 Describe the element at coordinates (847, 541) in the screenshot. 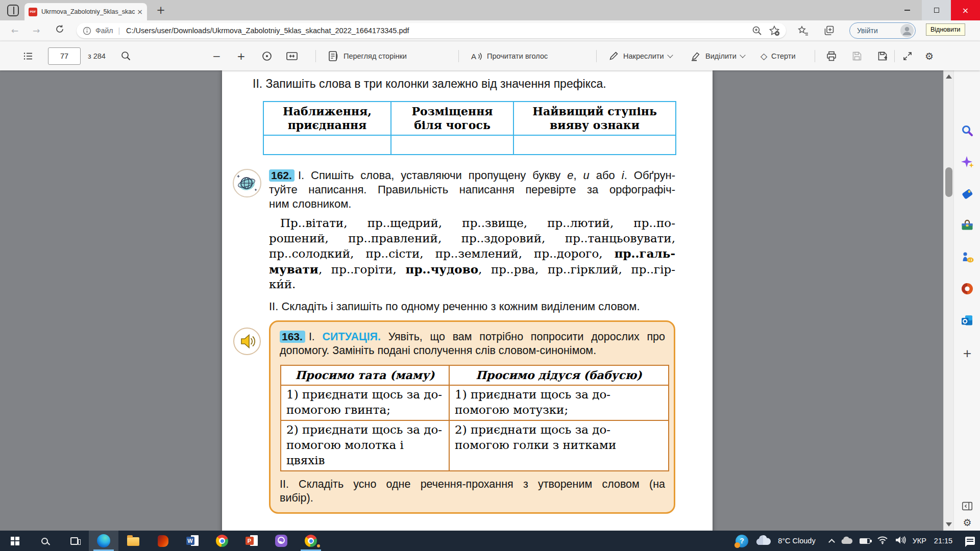

I see `onedrive-icon` at that location.